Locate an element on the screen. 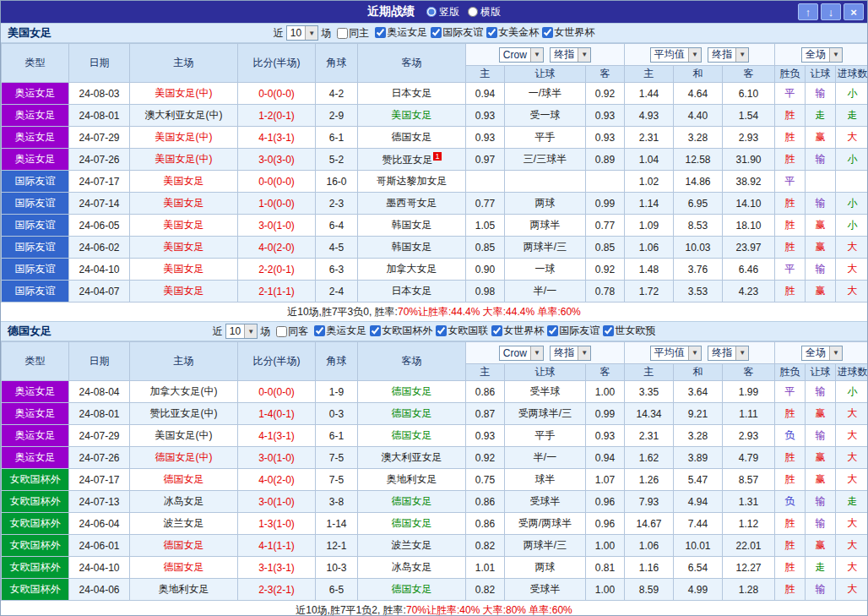 Image resolution: width=868 pixels, height=616 pixels. handicap-result is located at coordinates (821, 182).